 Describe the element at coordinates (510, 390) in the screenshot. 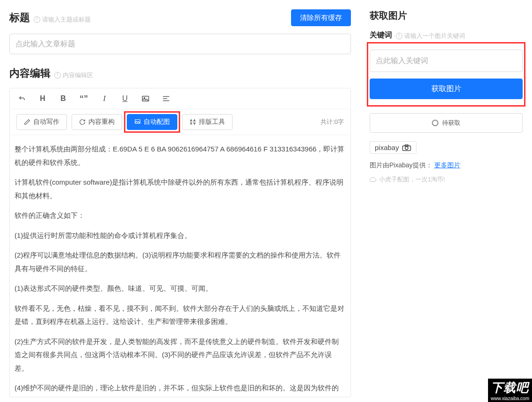

I see `watermark: 下载吧 www.xiazaiba.com` at that location.